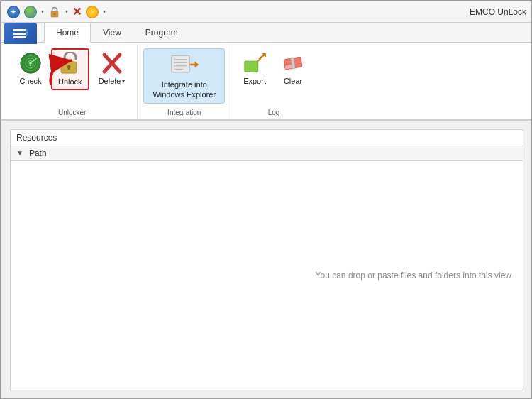 Image resolution: width=532 pixels, height=399 pixels. I want to click on delete-with-arrow: Delete ▾, so click(112, 81).